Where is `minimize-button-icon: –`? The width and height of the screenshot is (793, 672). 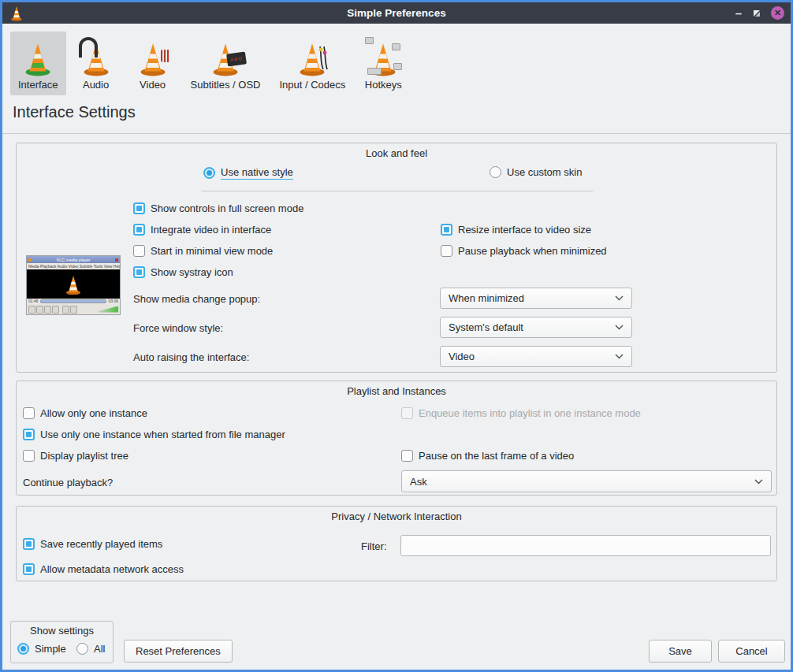
minimize-button-icon: – is located at coordinates (739, 13).